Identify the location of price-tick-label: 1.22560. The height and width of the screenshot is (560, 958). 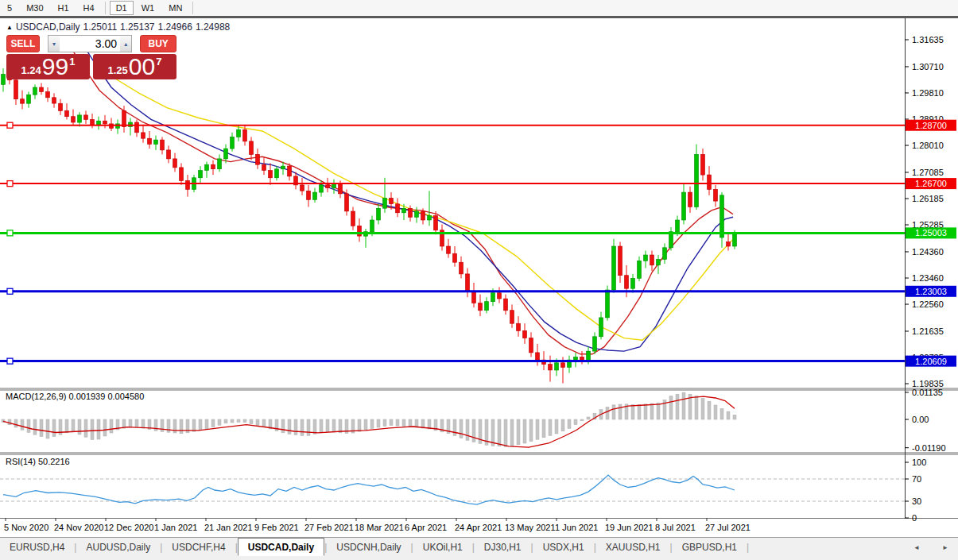
(928, 304).